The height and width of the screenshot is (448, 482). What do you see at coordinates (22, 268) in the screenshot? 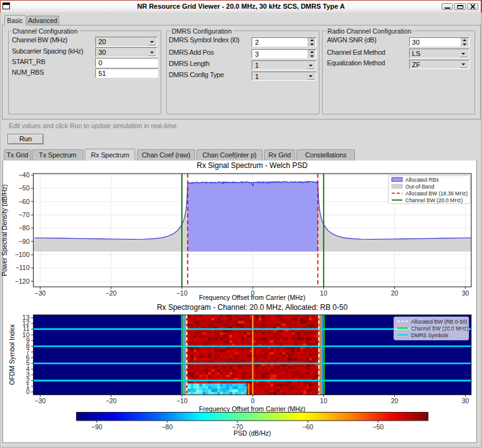
I see `svg-text: −110` at bounding box center [22, 268].